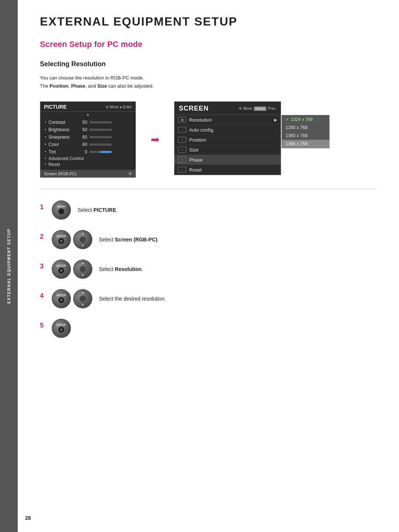 Image resolution: width=399 pixels, height=532 pixels. What do you see at coordinates (128, 269) in the screenshot?
I see `step-3-bold: Resolution` at bounding box center [128, 269].